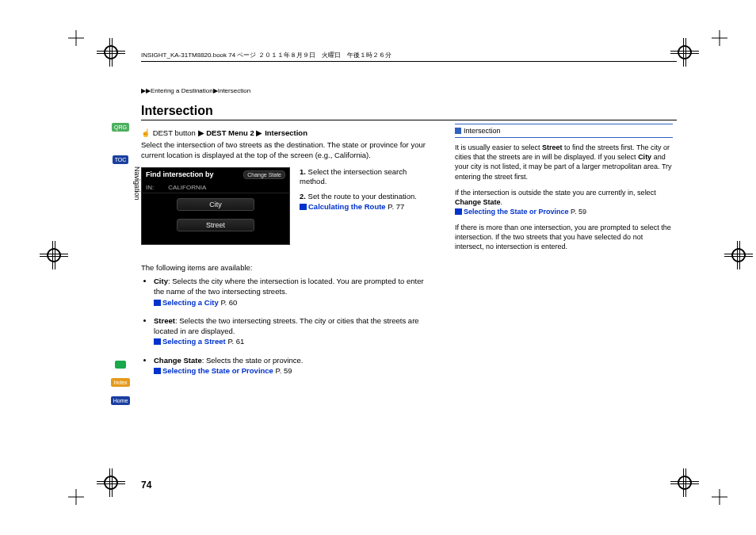 Image resolution: width=756 pixels, height=535 pixels. I want to click on cross-reference-link: Selecting a Street, so click(194, 341).